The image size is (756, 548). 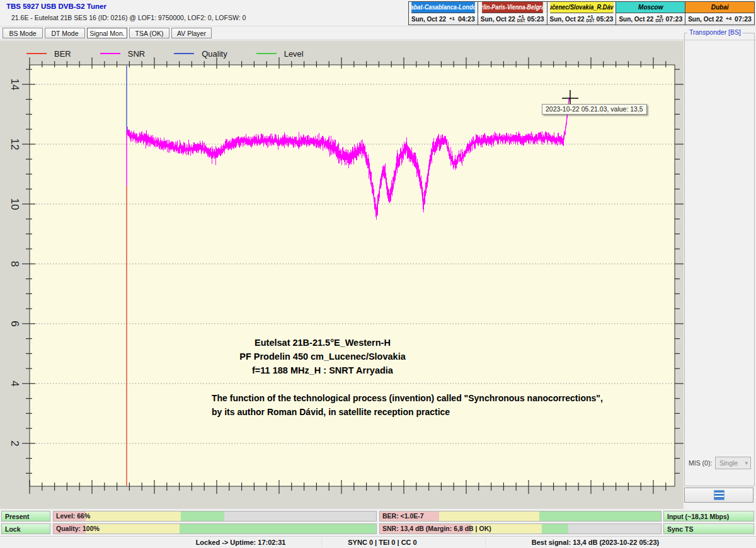 I want to click on status-box-present: Present, so click(x=26, y=517).